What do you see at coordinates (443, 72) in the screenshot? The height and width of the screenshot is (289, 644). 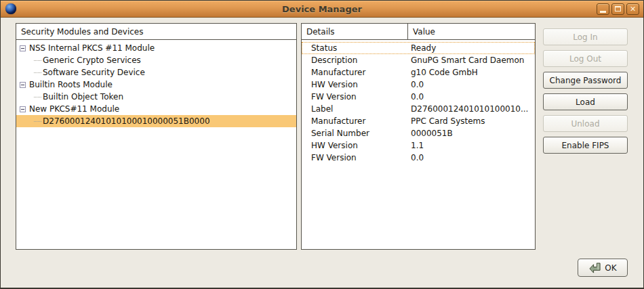 I see `details-row-value: g10 Code GmbH` at bounding box center [443, 72].